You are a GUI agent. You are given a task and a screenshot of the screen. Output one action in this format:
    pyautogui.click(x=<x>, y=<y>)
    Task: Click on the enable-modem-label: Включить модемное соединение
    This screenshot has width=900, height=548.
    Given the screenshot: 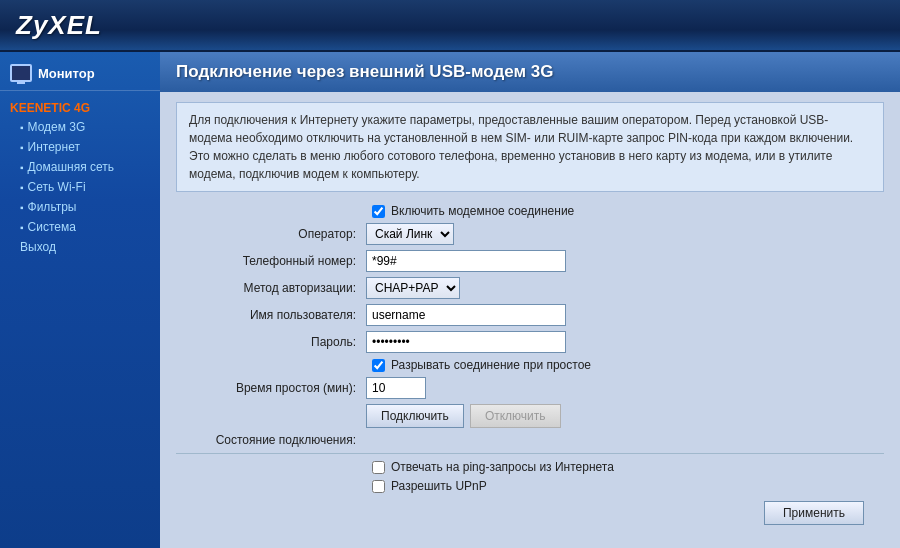 What is the action you would take?
    pyautogui.click(x=482, y=211)
    